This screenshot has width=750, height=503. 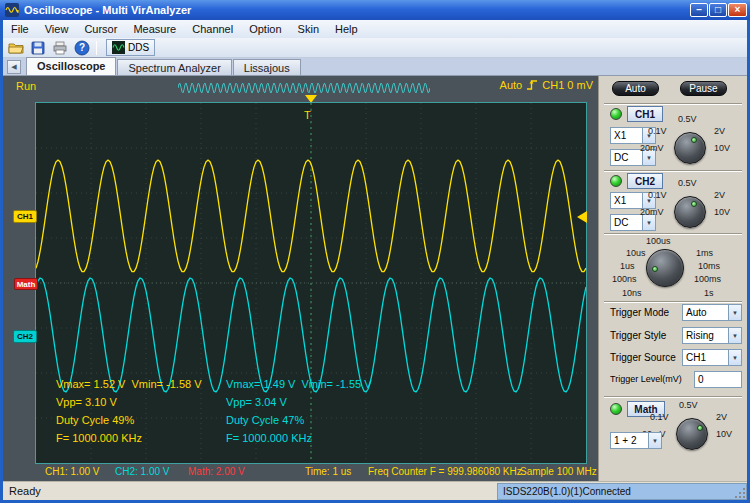 I want to click on ch1-gain-label: 10V, so click(x=722, y=148).